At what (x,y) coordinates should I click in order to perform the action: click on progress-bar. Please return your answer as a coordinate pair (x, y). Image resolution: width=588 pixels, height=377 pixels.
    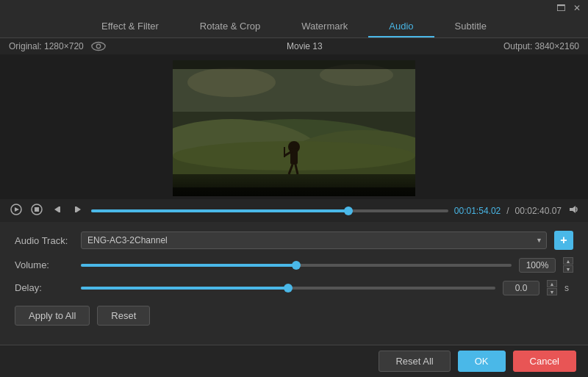
    Looking at the image, I should click on (270, 211).